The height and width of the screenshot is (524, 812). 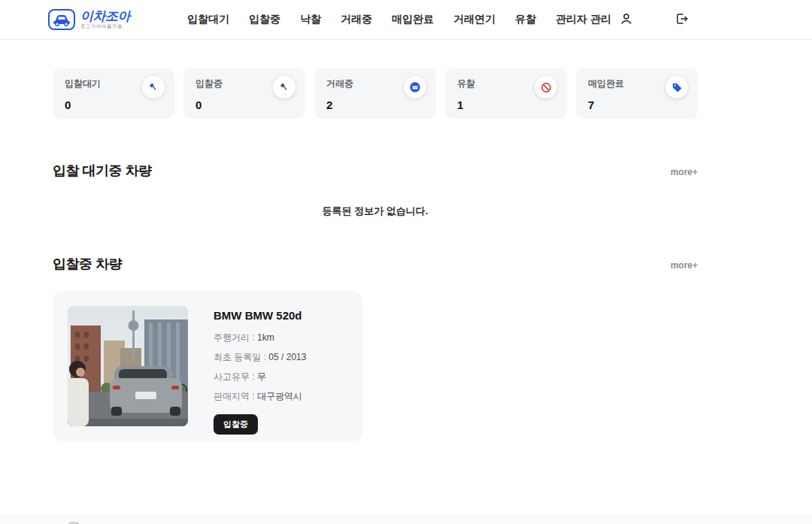 What do you see at coordinates (682, 20) in the screenshot?
I see `logout-icon` at bounding box center [682, 20].